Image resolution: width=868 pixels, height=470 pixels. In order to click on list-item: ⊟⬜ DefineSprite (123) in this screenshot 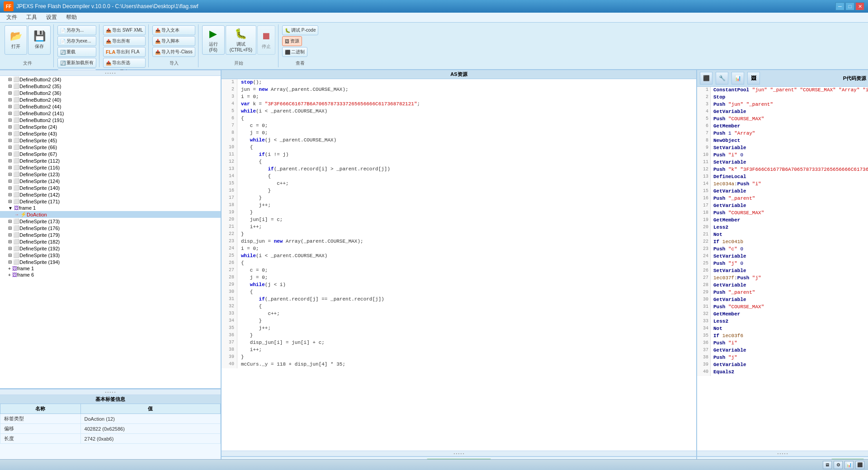, I will do `click(110, 174)`.